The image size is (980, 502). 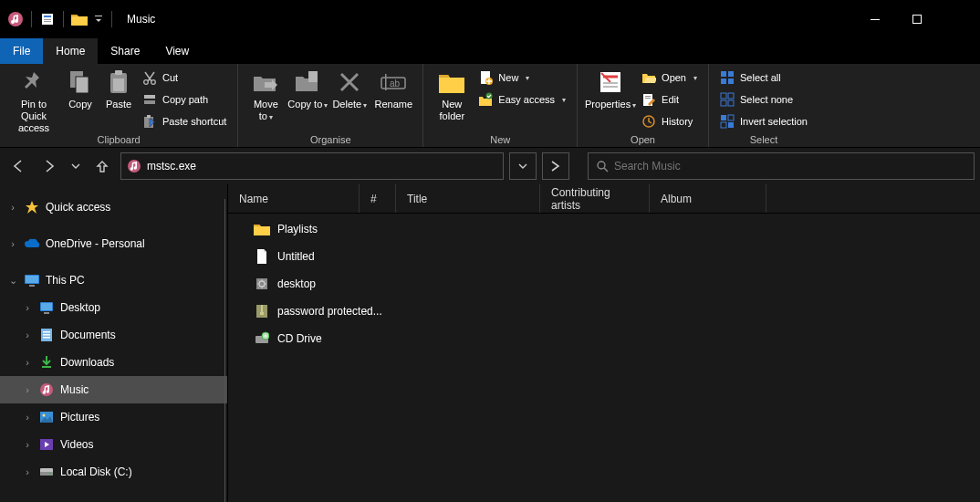 What do you see at coordinates (22, 51) in the screenshot?
I see `tab-file: File` at bounding box center [22, 51].